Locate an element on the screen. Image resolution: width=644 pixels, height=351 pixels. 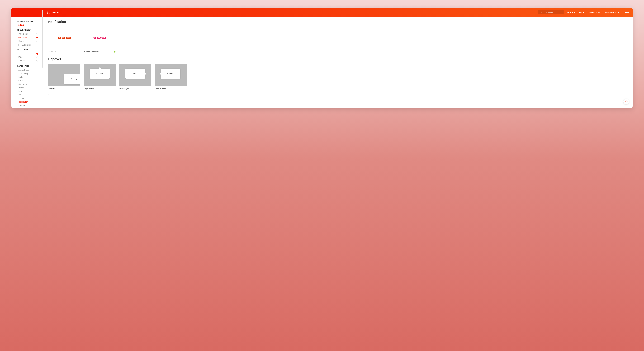
cat-notification: Notification is located at coordinates (28, 102).